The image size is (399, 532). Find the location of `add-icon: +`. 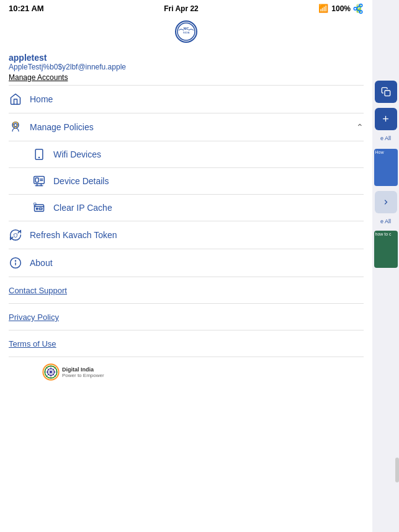

add-icon: + is located at coordinates (386, 119).